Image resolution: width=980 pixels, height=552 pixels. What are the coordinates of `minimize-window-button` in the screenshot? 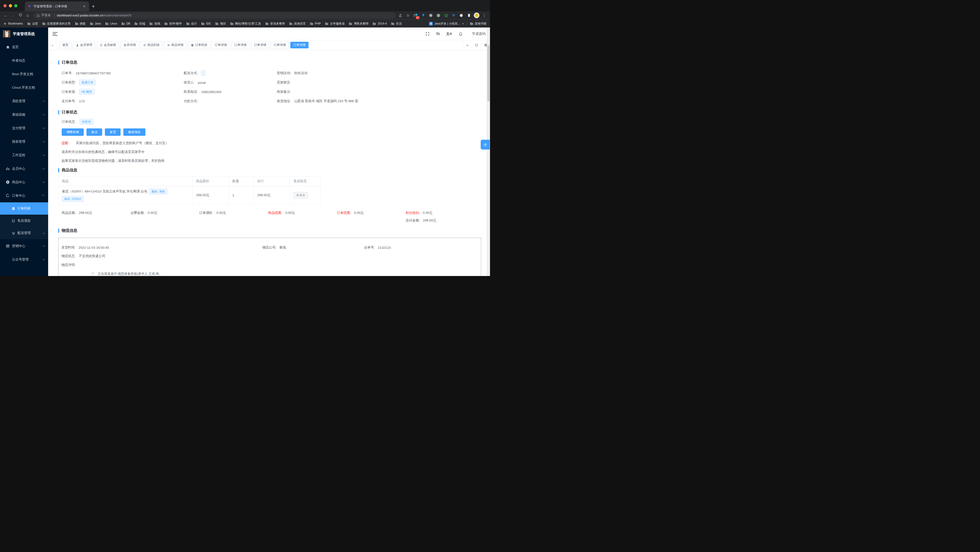 It's located at (11, 6).